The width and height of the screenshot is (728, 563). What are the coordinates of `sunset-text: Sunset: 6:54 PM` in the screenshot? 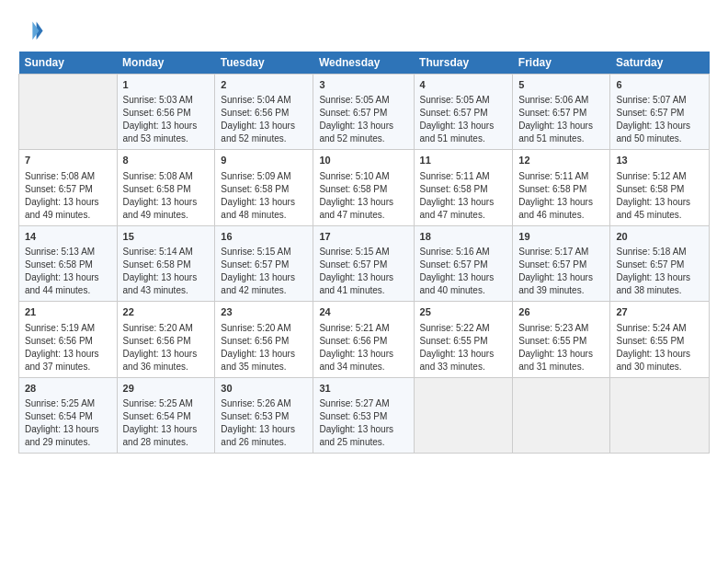 It's located at (166, 417).